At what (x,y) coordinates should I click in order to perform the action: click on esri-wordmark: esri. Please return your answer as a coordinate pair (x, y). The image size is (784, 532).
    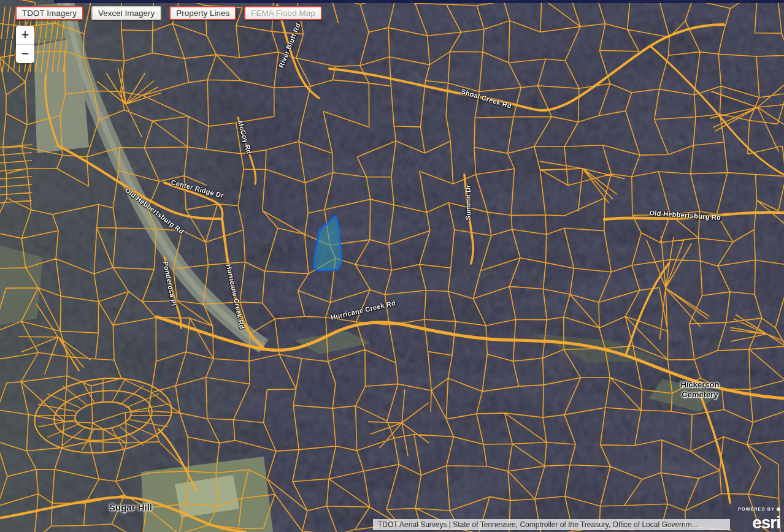
    Looking at the image, I should click on (759, 523).